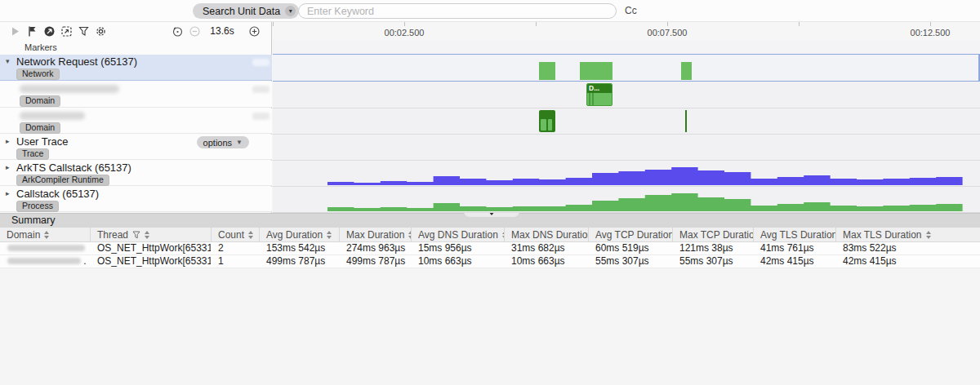 This screenshot has height=385, width=980. Describe the element at coordinates (908, 249) in the screenshot. I see `cell-max-tls-duration: 83ms 522µs` at that location.